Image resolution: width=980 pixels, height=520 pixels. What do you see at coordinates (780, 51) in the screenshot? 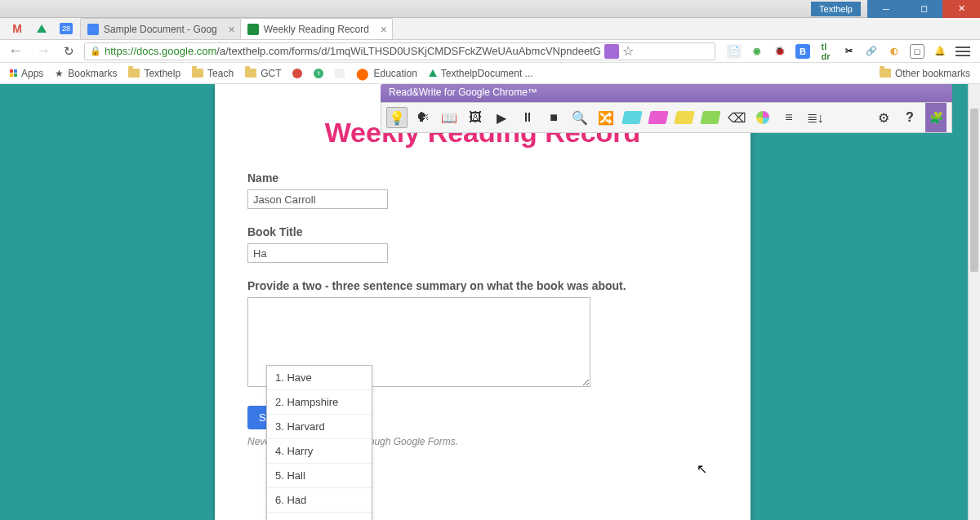
I see `extension-icon: 🐞` at bounding box center [780, 51].